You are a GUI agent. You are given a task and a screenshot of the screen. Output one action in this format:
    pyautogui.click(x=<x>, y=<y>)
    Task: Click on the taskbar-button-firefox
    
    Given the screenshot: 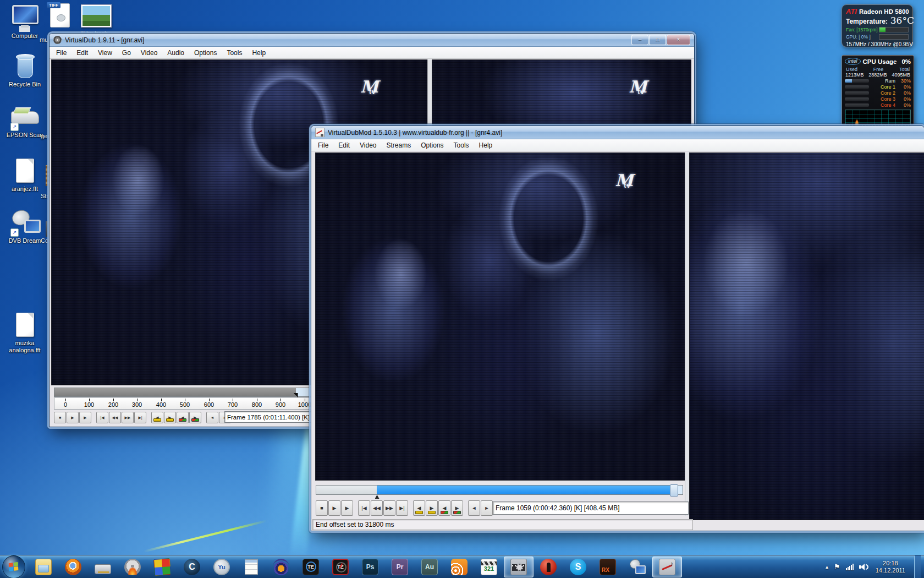 What is the action you would take?
    pyautogui.click(x=73, y=567)
    